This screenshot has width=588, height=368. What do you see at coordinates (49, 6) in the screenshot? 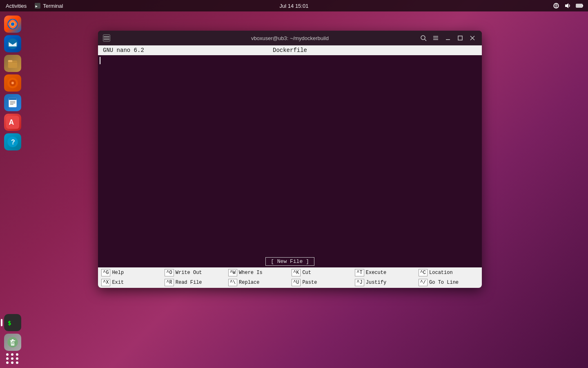
I see `topbar-terminal-item: ▶ Terminal` at bounding box center [49, 6].